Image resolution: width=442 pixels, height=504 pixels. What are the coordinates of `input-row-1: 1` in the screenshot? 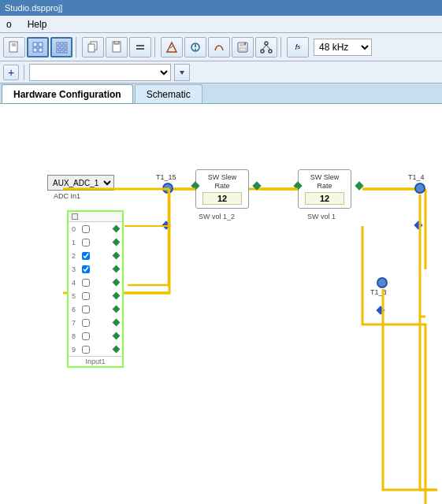 It's located at (95, 243).